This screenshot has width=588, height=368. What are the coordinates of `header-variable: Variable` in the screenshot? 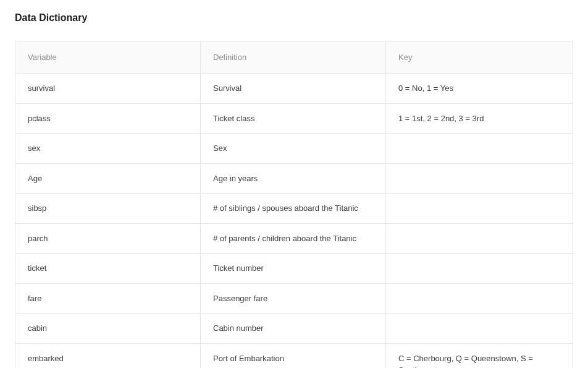 It's located at (108, 58).